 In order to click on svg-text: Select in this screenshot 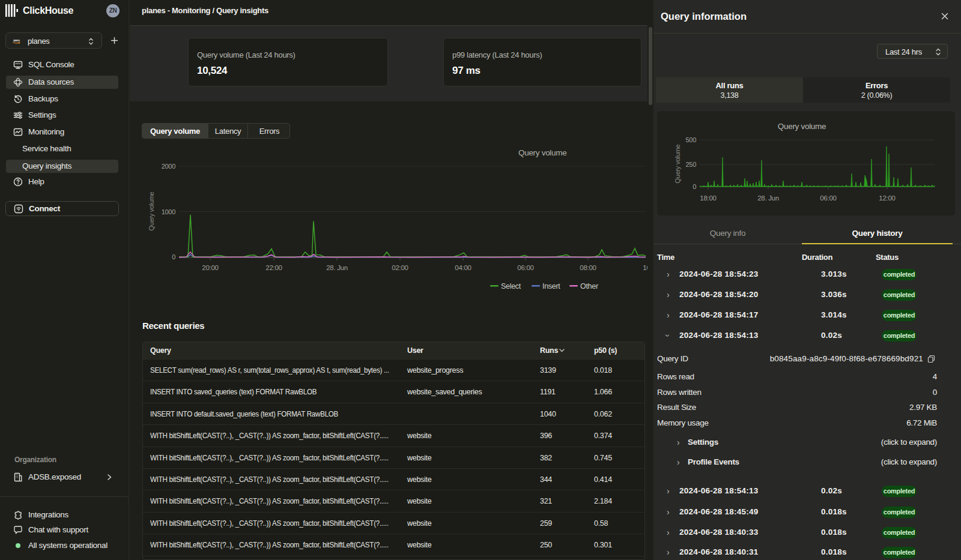, I will do `click(511, 286)`.